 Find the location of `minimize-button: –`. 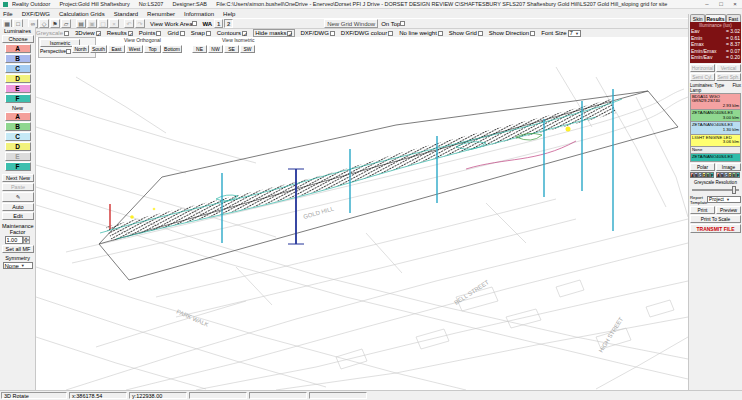

minimize-button: – is located at coordinates (707, 4).